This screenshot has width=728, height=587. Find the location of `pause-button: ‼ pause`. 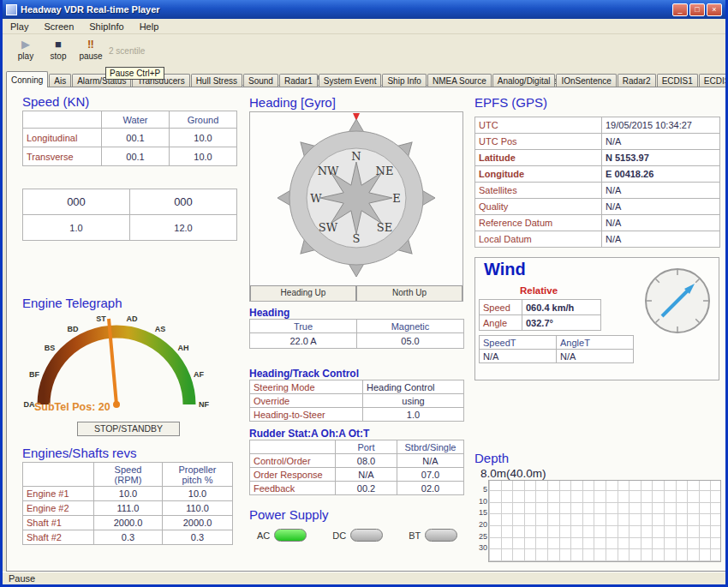

pause-button: ‼ pause is located at coordinates (91, 52).